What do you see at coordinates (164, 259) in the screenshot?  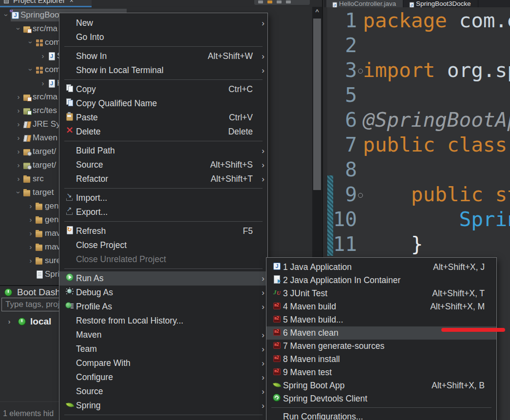 I see `menu-item-close-unrelated-project: Close Unrelated Project` at bounding box center [164, 259].